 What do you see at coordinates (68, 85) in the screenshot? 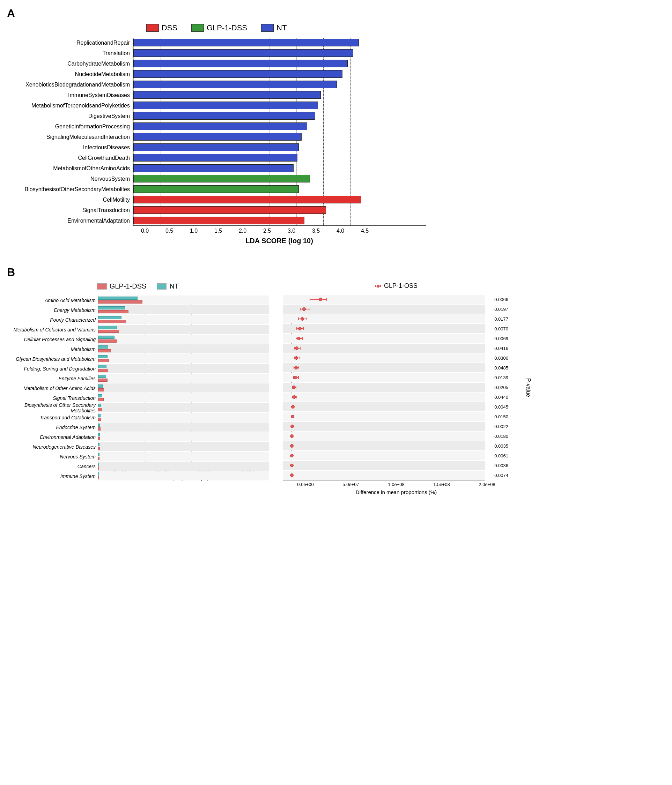
I see `y-label-a-item: XenobioticsBiodegradationandMetabolism` at bounding box center [68, 85].